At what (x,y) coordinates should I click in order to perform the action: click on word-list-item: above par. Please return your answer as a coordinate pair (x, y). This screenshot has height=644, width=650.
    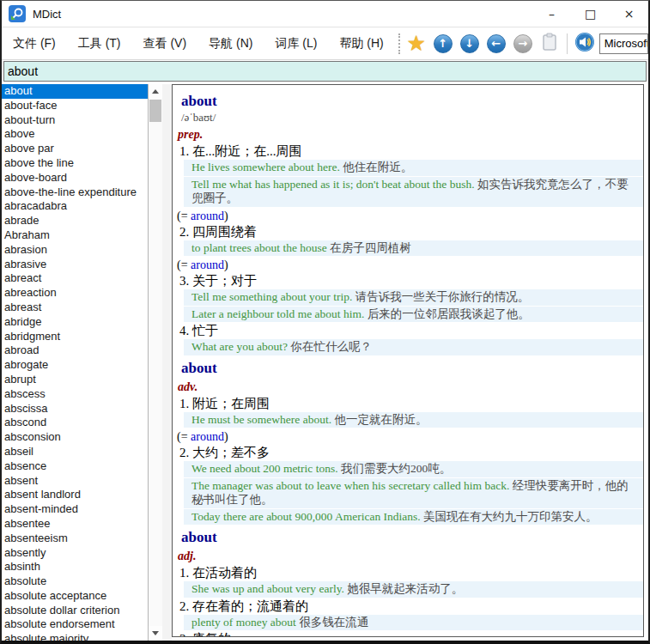
    Looking at the image, I should click on (75, 149).